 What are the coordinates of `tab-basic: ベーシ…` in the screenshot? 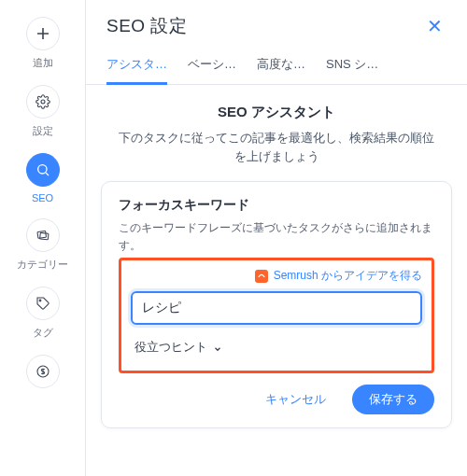 It's located at (212, 70).